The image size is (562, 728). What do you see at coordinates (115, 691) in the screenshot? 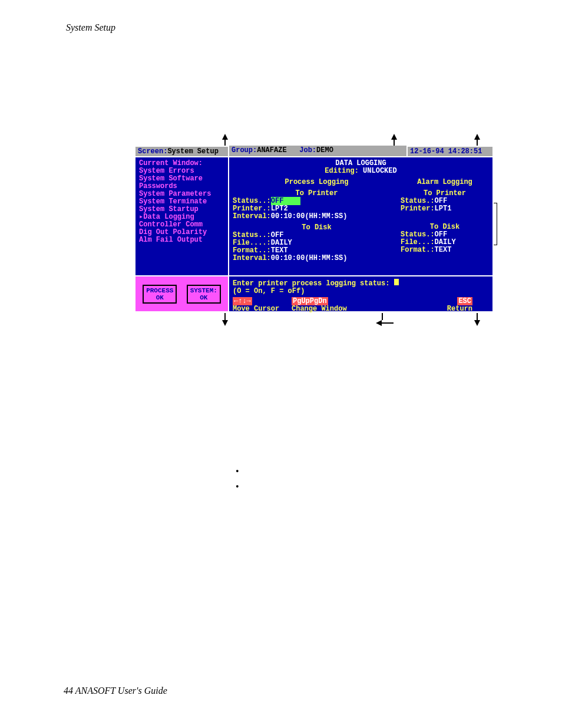
I see `page-footer: 44 ANASOFT User's Guide` at bounding box center [115, 691].